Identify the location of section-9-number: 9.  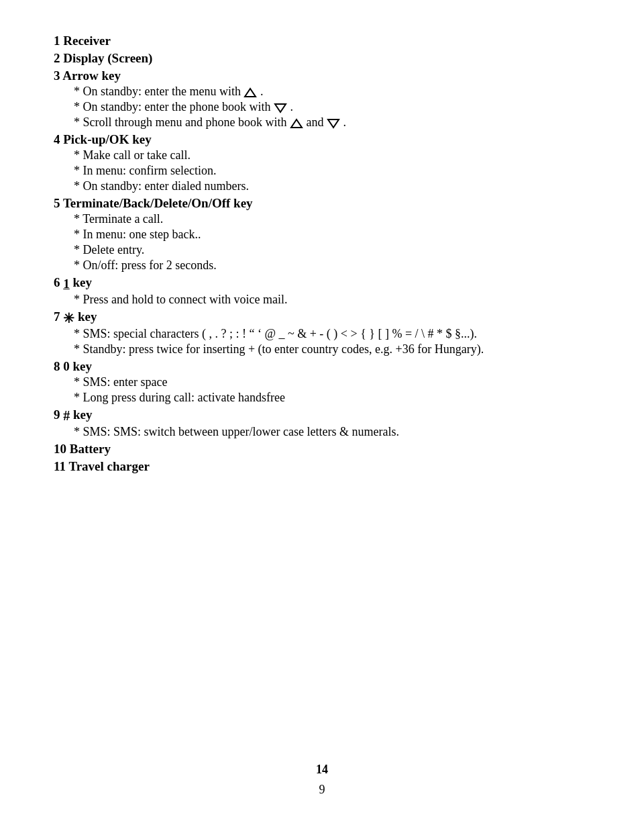
(57, 415).